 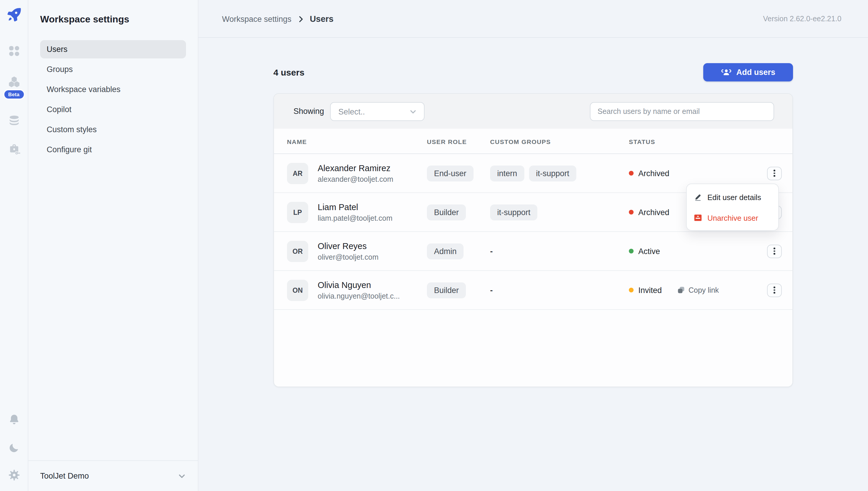 I want to click on user-name: Olivia Nguyen, so click(x=359, y=285).